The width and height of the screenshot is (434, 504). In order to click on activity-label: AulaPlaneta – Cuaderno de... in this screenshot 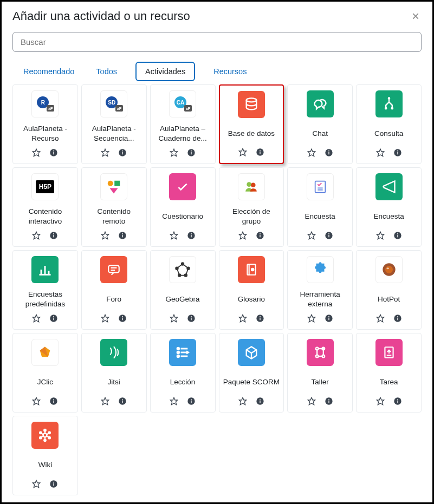, I will do `click(183, 133)`.